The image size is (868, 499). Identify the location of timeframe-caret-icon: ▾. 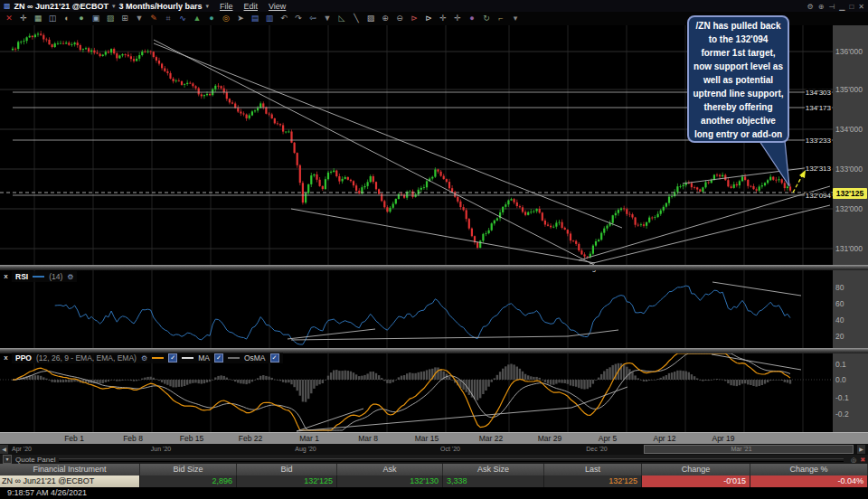
(207, 6).